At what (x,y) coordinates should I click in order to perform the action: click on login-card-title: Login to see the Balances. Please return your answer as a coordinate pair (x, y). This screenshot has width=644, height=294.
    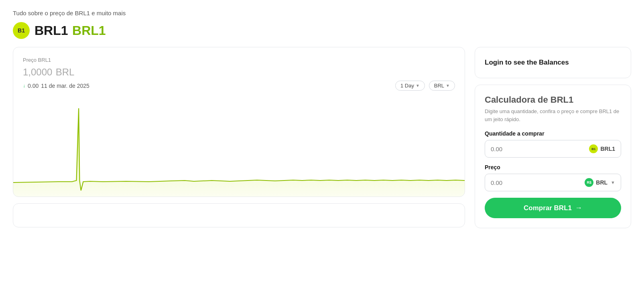
    Looking at the image, I should click on (553, 63).